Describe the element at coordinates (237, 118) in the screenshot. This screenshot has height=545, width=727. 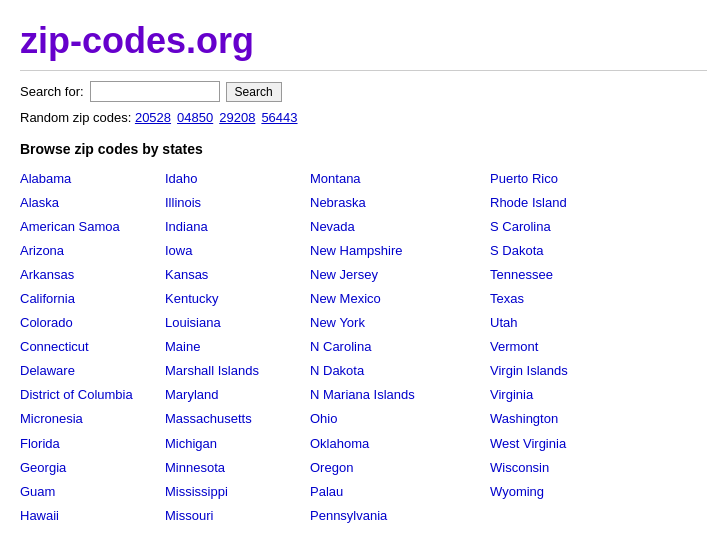
I see `random-zip-link: 29208` at that location.